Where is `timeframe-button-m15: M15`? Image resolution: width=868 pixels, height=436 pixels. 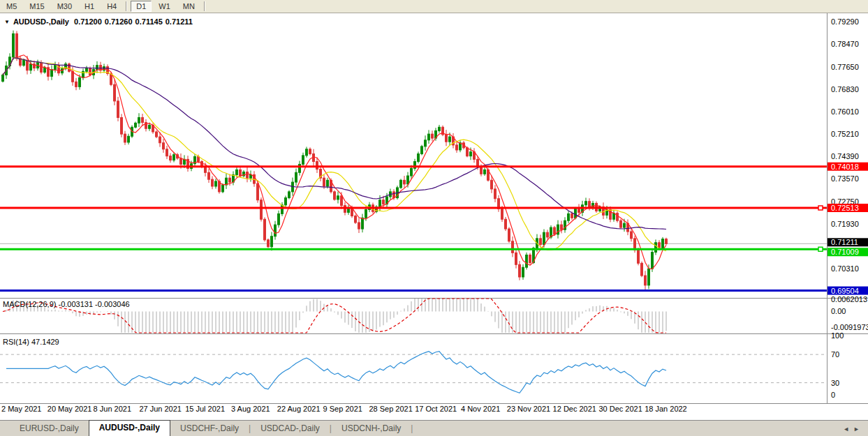 timeframe-button-m15: M15 is located at coordinates (36, 6).